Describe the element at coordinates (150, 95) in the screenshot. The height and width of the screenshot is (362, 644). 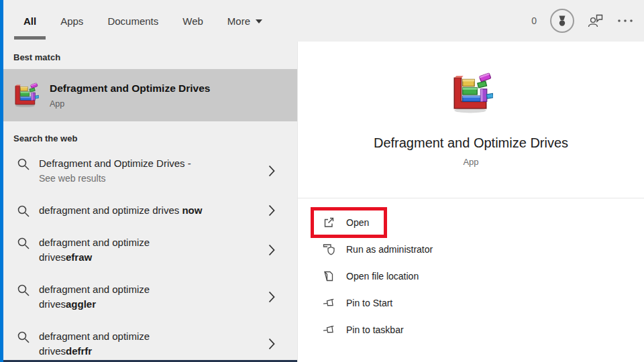
I see `best-match-result: Defragment and Optimize Drives App` at that location.